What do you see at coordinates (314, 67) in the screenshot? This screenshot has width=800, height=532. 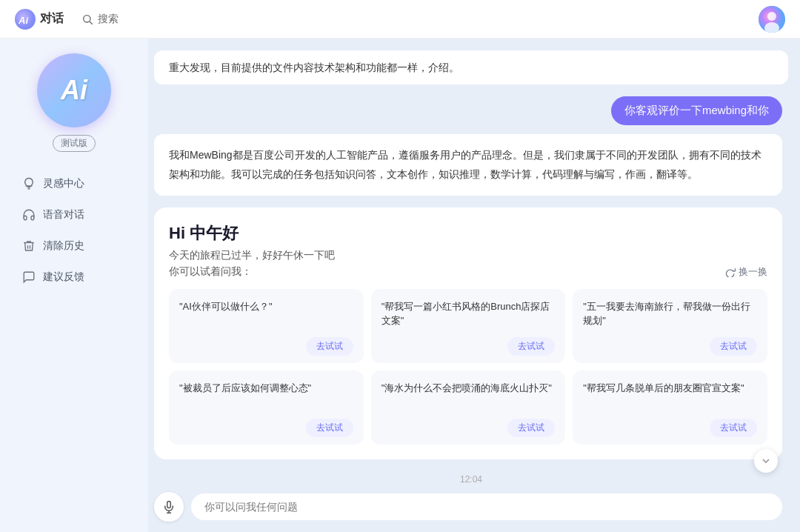 I see `truncated-text: 重大发现，目前提供的文件内容技术架构和功能都一样，介绍。` at bounding box center [314, 67].